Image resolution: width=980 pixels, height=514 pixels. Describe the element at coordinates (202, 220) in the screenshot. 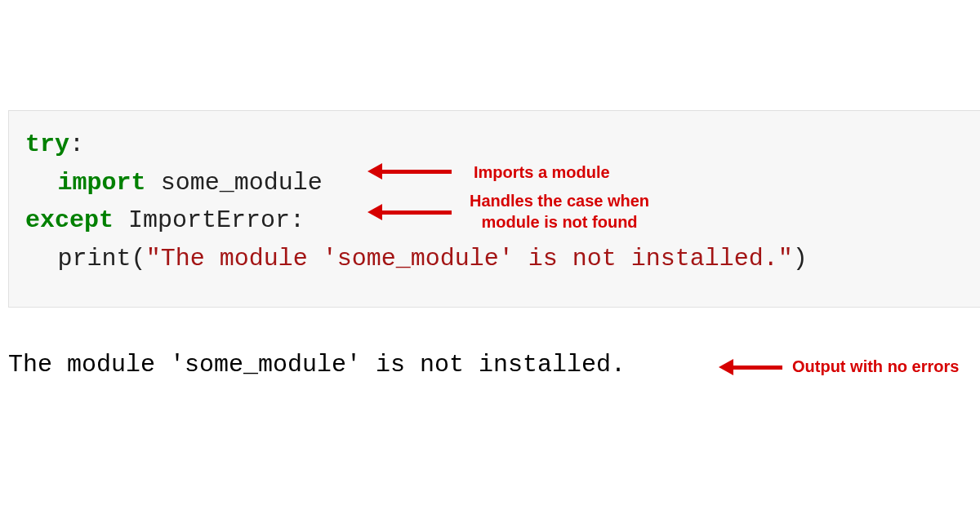

I see `exception-name: ImportError` at that location.